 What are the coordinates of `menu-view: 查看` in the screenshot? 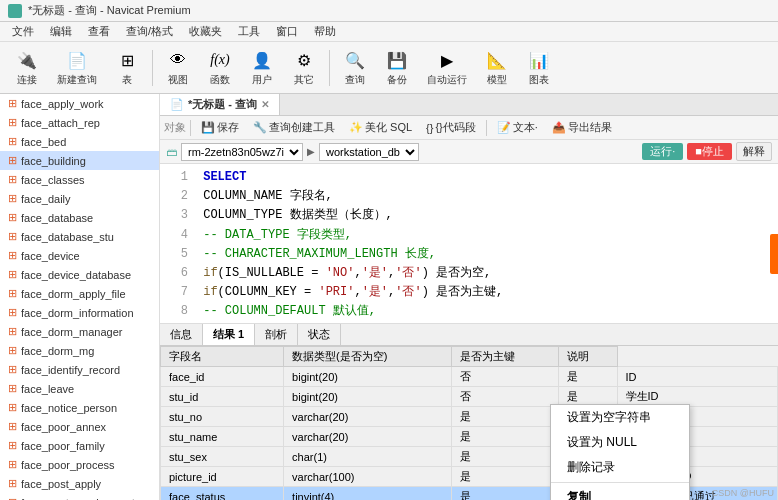 It's located at (99, 32).